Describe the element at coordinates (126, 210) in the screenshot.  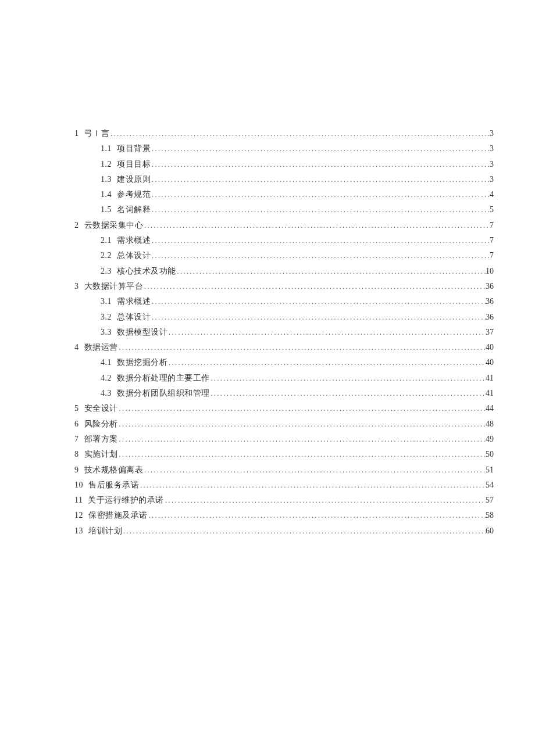
I see `toc-label: 1.5名词解释` at that location.